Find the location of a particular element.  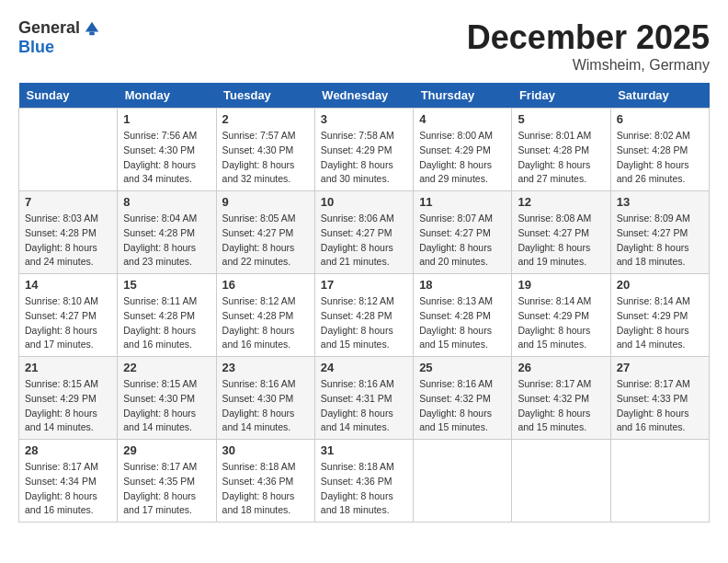

day-info: Sunrise: 8:12 AM Sunset: 4:28 PM Dayligh… is located at coordinates (266, 324).